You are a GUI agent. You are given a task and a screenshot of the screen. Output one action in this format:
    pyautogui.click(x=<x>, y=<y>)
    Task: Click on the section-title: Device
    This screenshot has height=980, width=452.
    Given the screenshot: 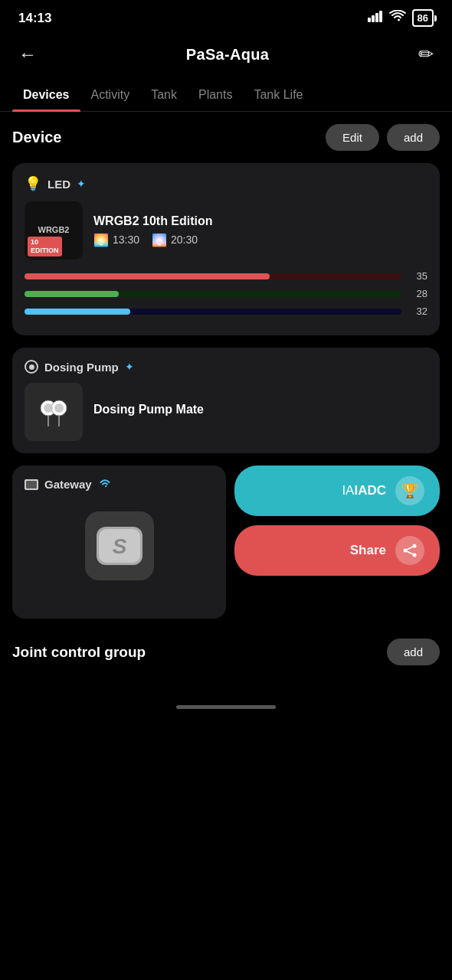 What is the action you would take?
    pyautogui.click(x=37, y=138)
    